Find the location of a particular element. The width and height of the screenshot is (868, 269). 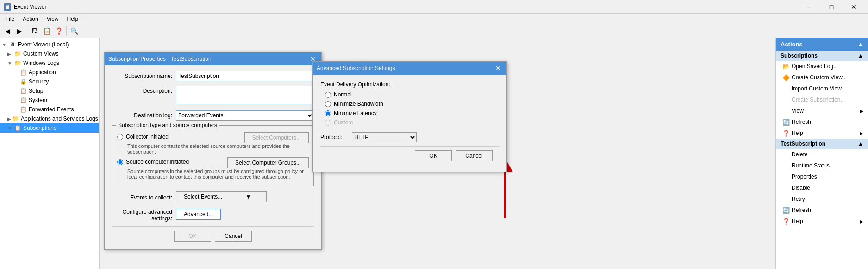

action-help2-label: Help is located at coordinates (797, 221).